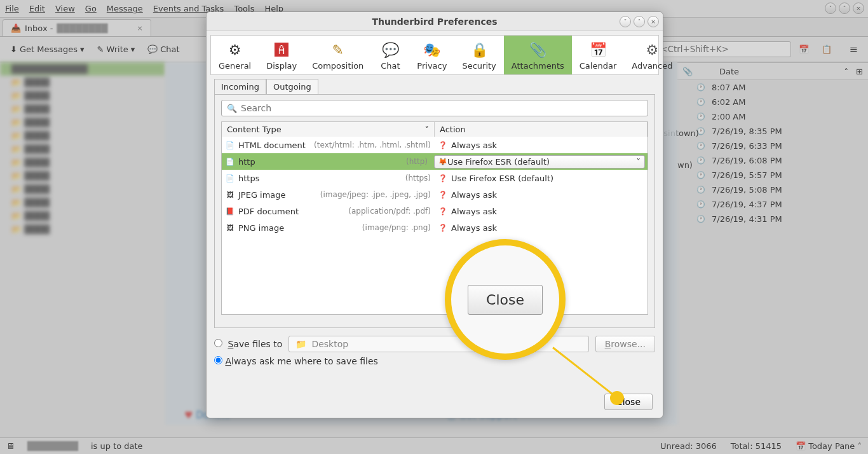  Describe the element at coordinates (232, 108) in the screenshot. I see `search-icon: 🔍` at that location.